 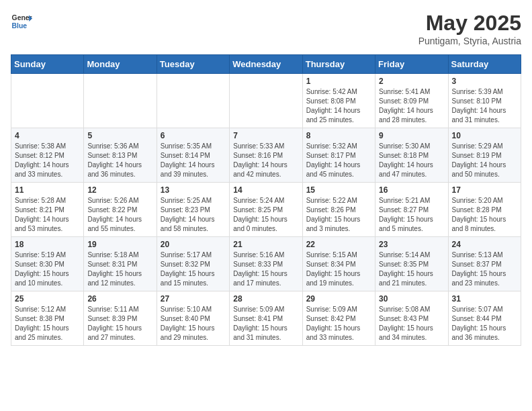 I want to click on day-info: Sunrise: 5:29 AM Sunset: 8:19 PM Dayligh…, so click(x=485, y=161).